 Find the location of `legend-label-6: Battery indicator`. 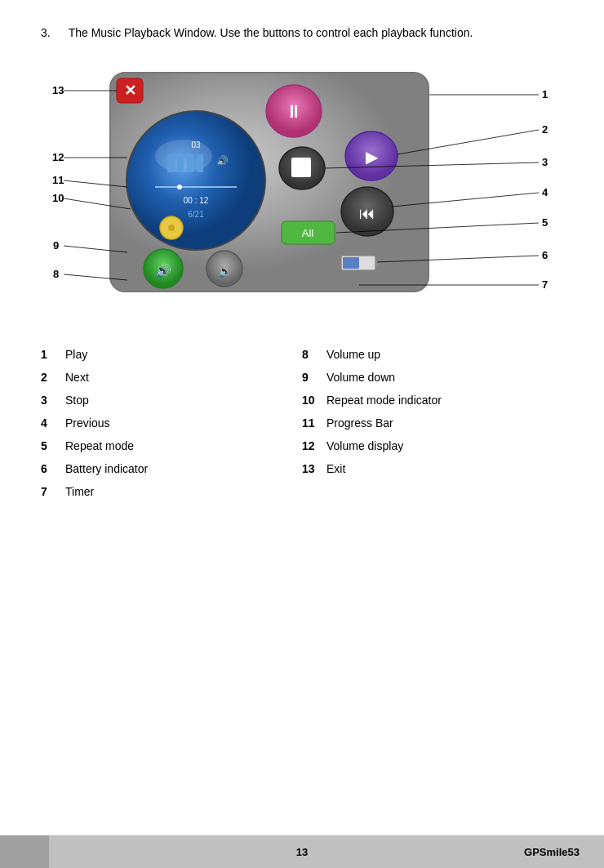

legend-label-6: Battery indicator is located at coordinates (106, 469).